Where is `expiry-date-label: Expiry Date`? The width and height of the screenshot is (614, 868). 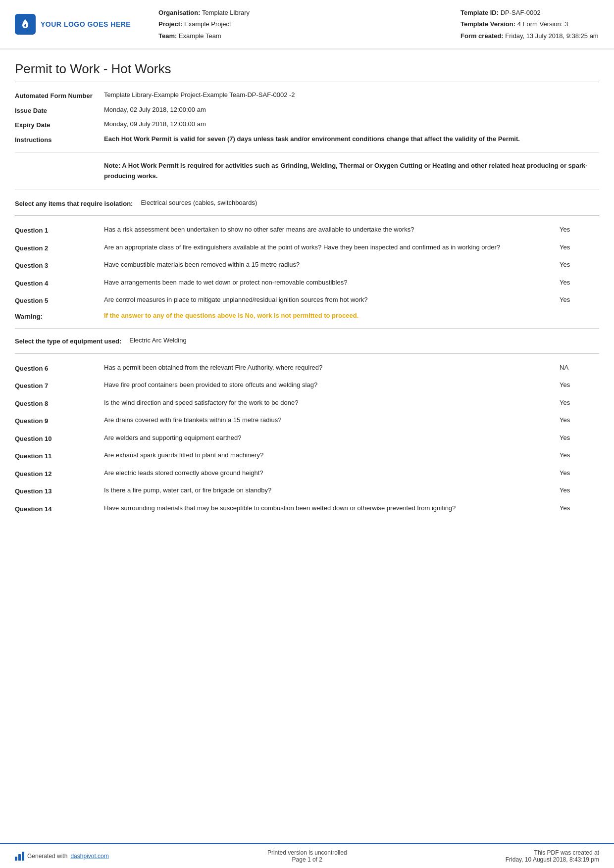 expiry-date-label: Expiry Date is located at coordinates (59, 125).